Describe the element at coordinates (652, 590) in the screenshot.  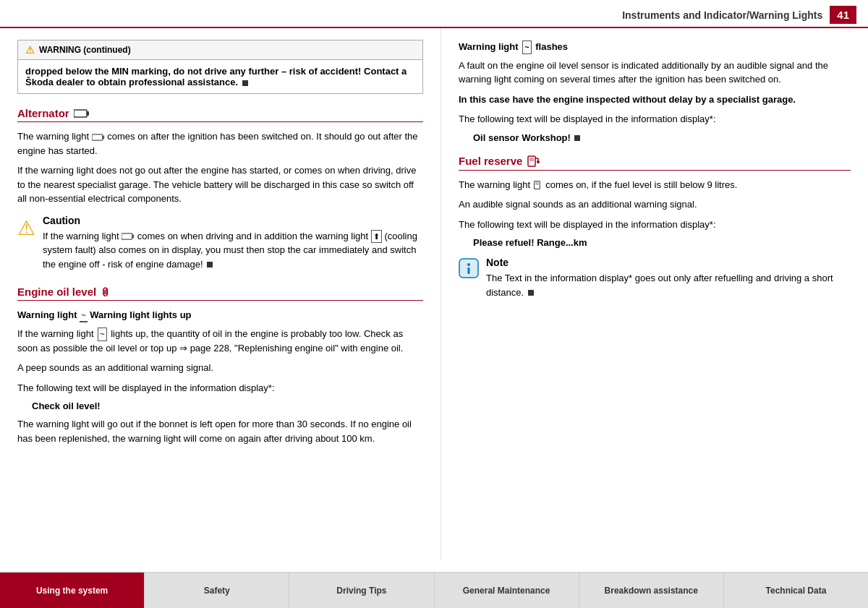
I see `footer-nav-breakdown-assistance: Breakdown assistance` at that location.